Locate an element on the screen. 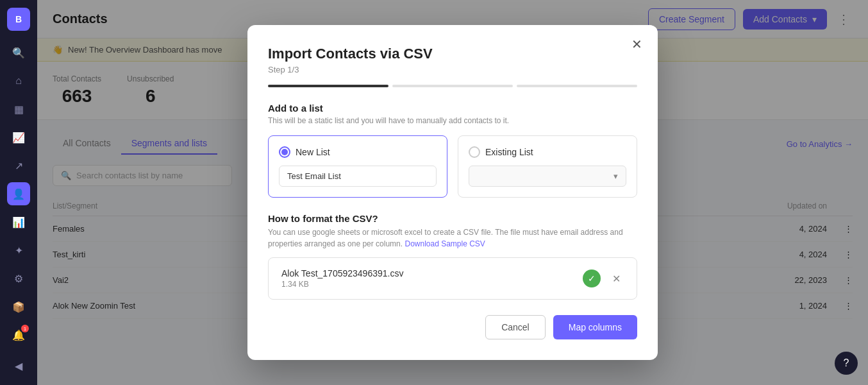  csv-section-title: How to format the CSV? is located at coordinates (453, 218).